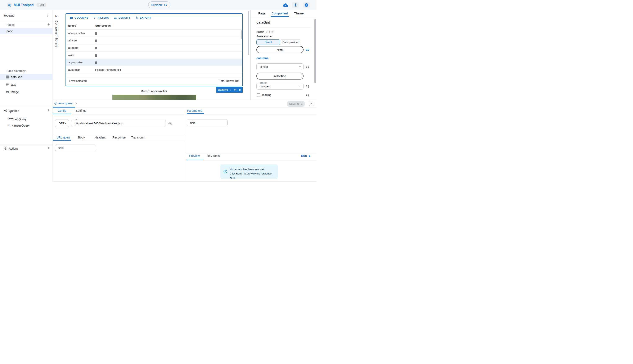  Describe the element at coordinates (280, 67) in the screenshot. I see `id-field-select: Id field` at that location.